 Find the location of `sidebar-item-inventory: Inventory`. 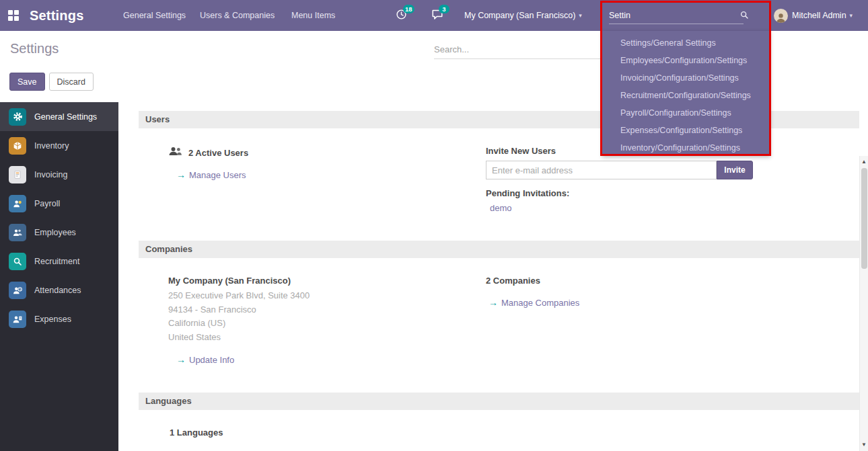

sidebar-item-inventory: Inventory is located at coordinates (59, 145).